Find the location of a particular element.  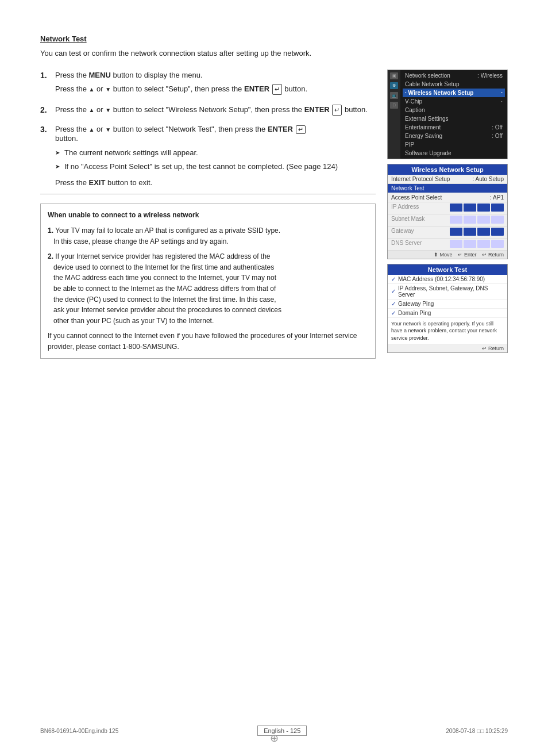

check-1: ✓ is located at coordinates (393, 279).